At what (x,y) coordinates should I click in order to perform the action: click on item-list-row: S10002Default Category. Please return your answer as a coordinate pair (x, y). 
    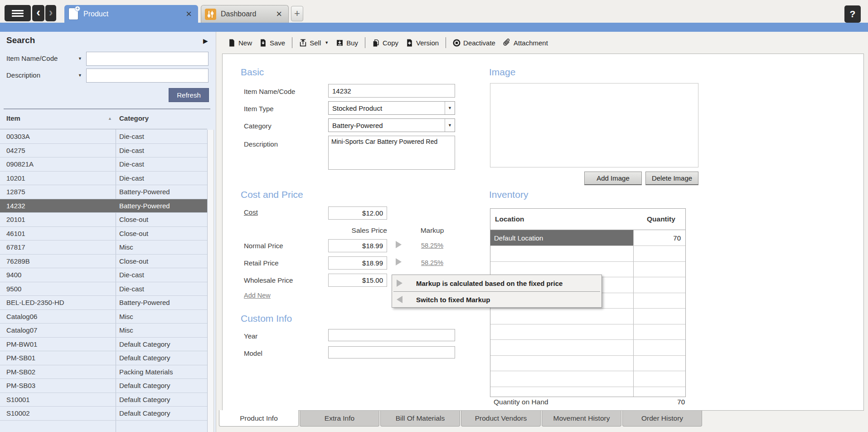
    Looking at the image, I should click on (103, 414).